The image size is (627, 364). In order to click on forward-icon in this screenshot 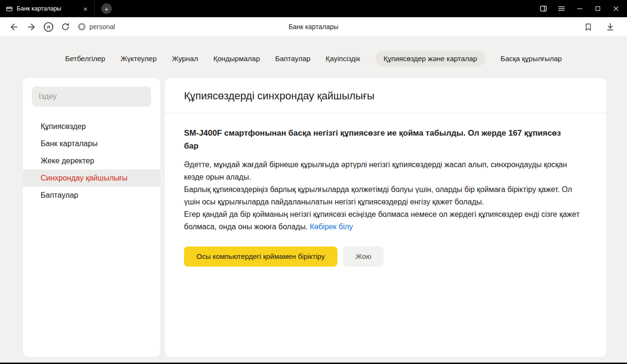, I will do `click(31, 27)`.